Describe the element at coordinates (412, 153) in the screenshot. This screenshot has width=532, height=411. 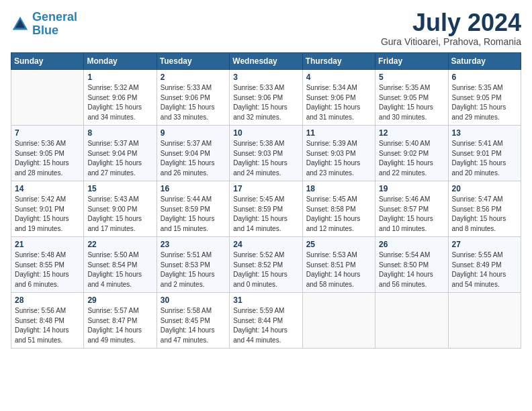
I see `calendar-cell: 12Sunrise: 5:40 AMSunset: 9:02 PMDayligh…` at that location.